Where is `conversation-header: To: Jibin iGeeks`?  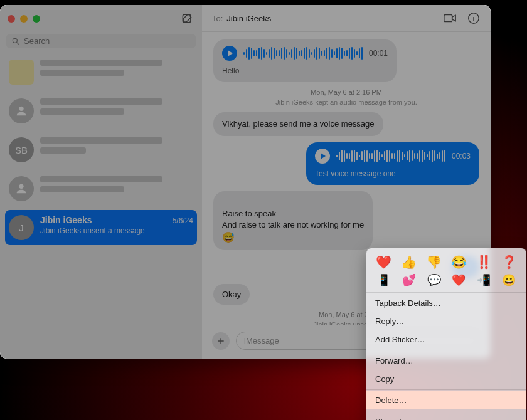 conversation-header: To: Jibin iGeeks is located at coordinates (346, 19).